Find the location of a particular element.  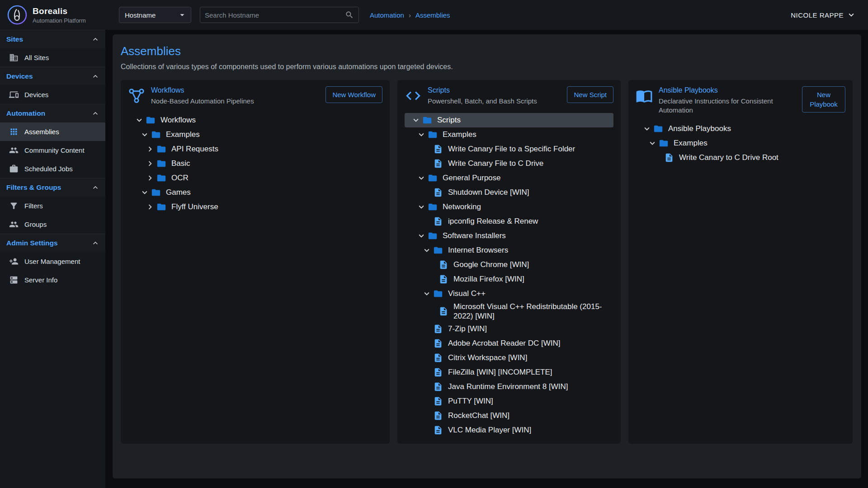

workflows-tree: WorkflowsExamplesAPI RequestsBasicOCRGam… is located at coordinates (255, 164).